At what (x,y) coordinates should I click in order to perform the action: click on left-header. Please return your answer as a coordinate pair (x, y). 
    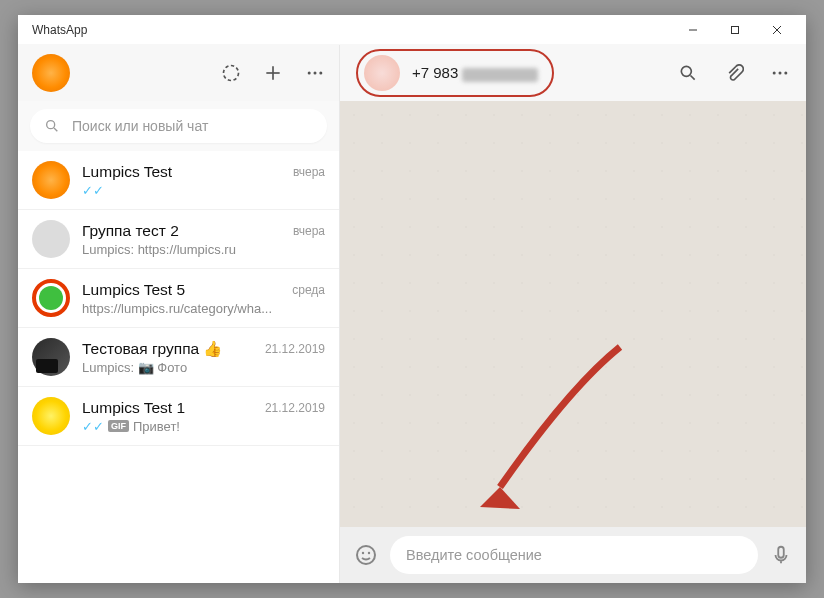
    Looking at the image, I should click on (178, 73).